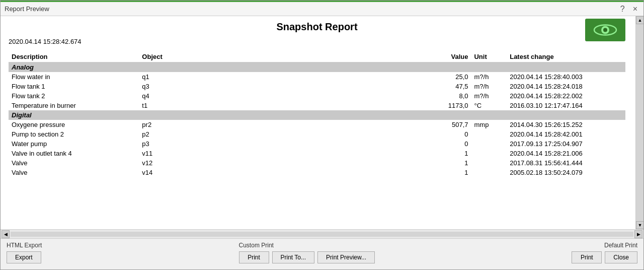  I want to click on print-button: Print, so click(254, 257).